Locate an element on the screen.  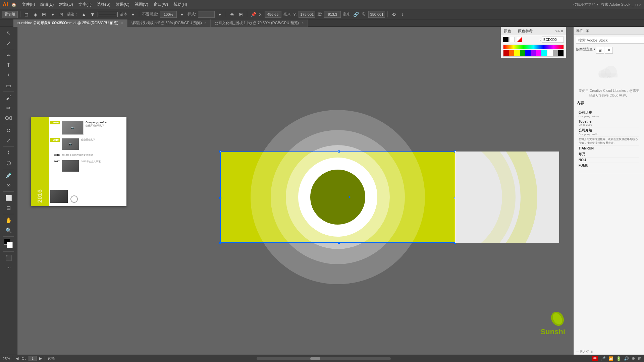
dropdown-icon-2: ▾ is located at coordinates (133, 14).